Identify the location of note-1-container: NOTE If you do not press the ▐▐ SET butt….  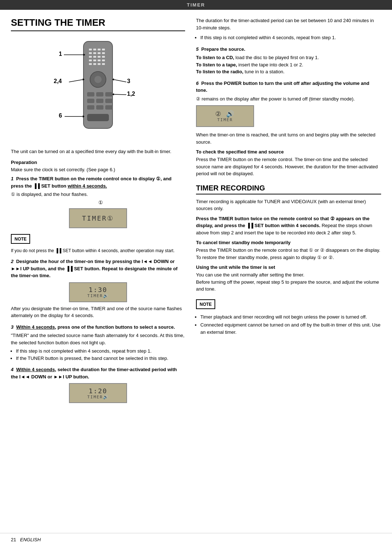
(98, 242).